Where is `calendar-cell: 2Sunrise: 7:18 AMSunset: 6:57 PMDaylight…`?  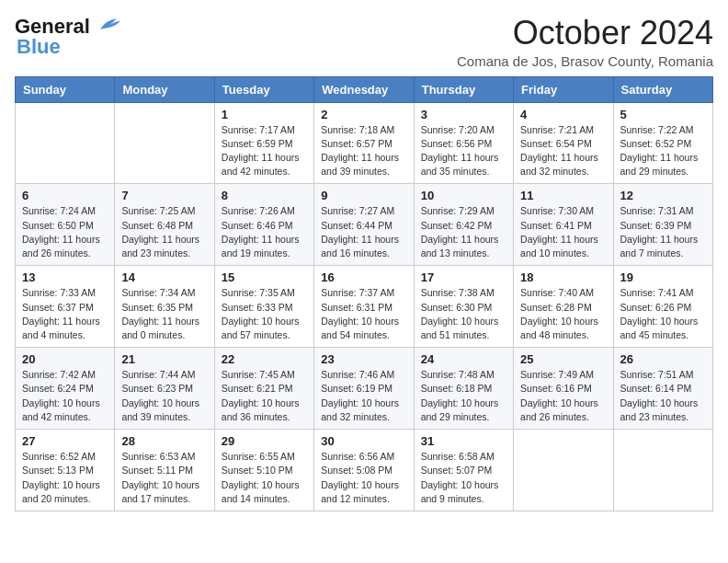
calendar-cell: 2Sunrise: 7:18 AMSunset: 6:57 PMDaylight… is located at coordinates (364, 144).